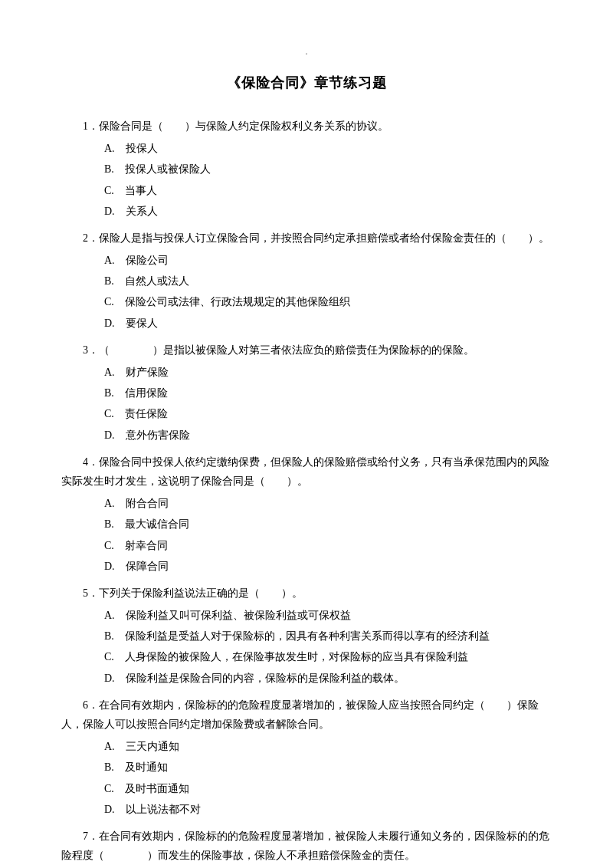 This screenshot has width=613, height=868. I want to click on question-q3: 3．（ ）是指以被保险人对第三者依法应负的赔偿责任为保险标的的保险。A. 财产保…, so click(306, 393).